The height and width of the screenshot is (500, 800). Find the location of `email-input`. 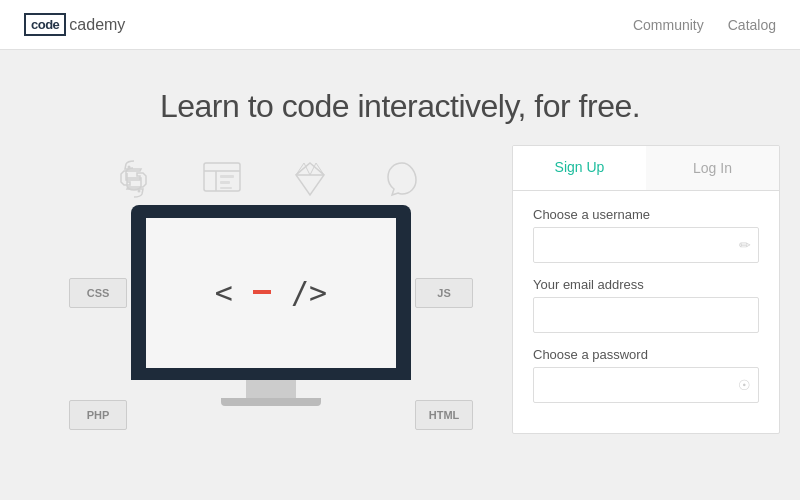

email-input is located at coordinates (646, 315).